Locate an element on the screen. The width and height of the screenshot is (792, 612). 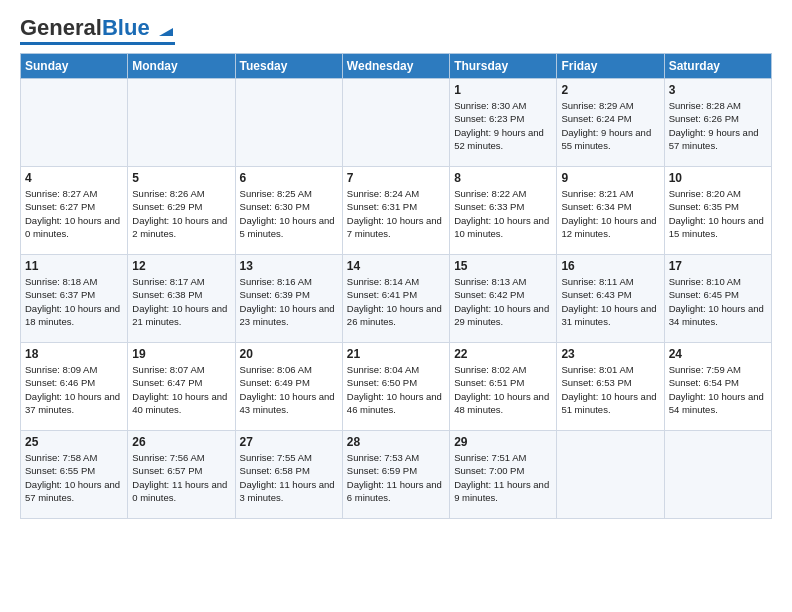
day-cell: 21Sunrise: 8:04 AM Sunset: 6:50 PM Dayli… is located at coordinates (396, 387).